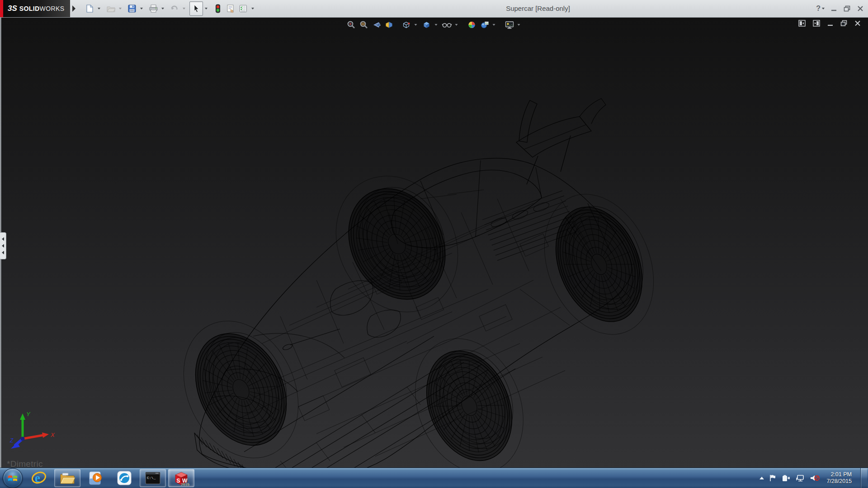  Describe the element at coordinates (243, 9) in the screenshot. I see `options-button` at that location.